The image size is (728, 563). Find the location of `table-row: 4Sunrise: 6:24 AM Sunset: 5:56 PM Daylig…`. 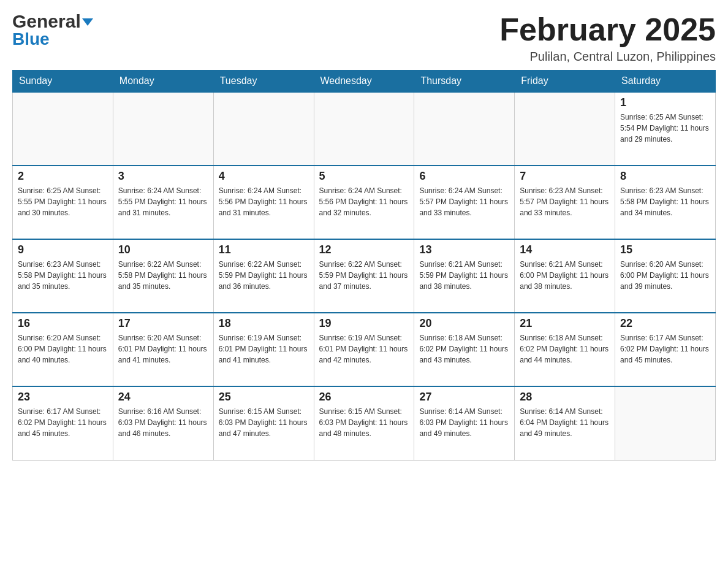

table-row: 4Sunrise: 6:24 AM Sunset: 5:56 PM Daylig… is located at coordinates (264, 202).